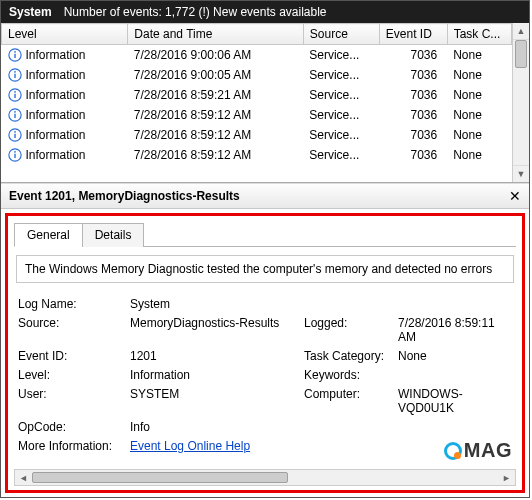  What do you see at coordinates (215, 401) in the screenshot?
I see `value-user: SYSTEM` at bounding box center [215, 401].